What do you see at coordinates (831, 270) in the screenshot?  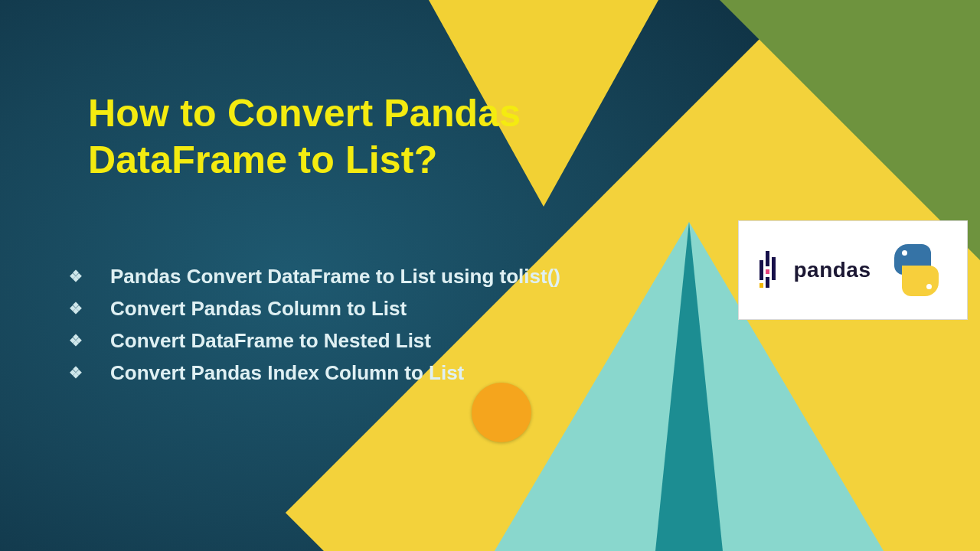 I see `pandas-wordmark: pandas` at bounding box center [831, 270].